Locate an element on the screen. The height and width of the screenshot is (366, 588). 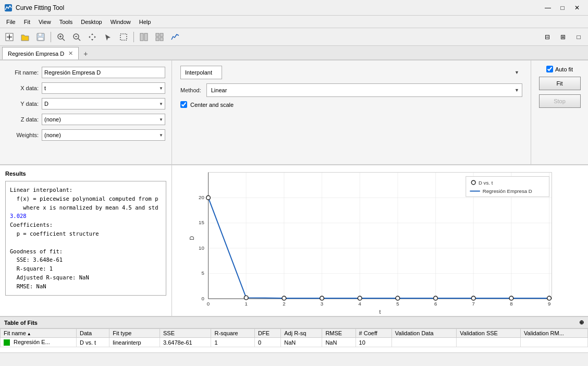
plot-button is located at coordinates (175, 37).